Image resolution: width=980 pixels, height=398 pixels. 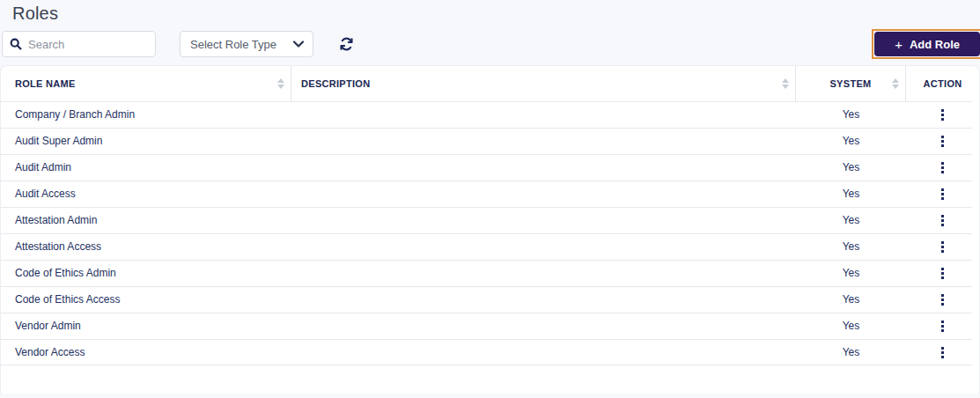 What do you see at coordinates (79, 44) in the screenshot?
I see `search-box` at bounding box center [79, 44].